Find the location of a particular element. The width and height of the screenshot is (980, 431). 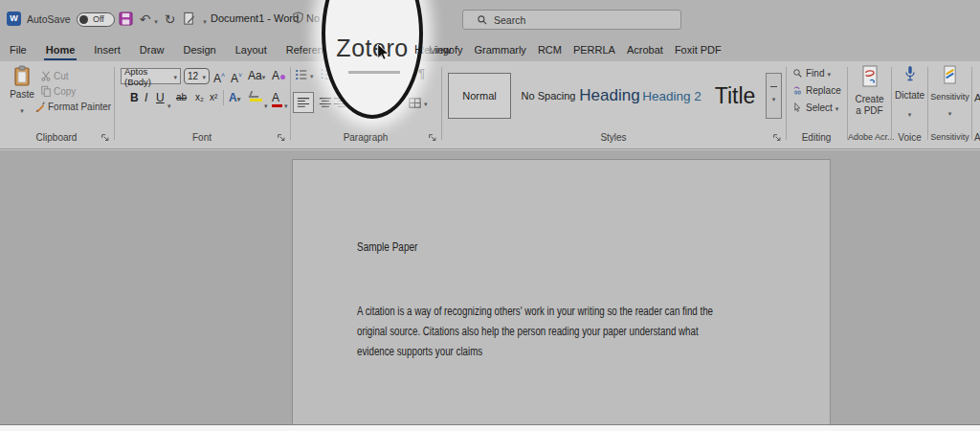

font-color-dropdown is located at coordinates (286, 103).